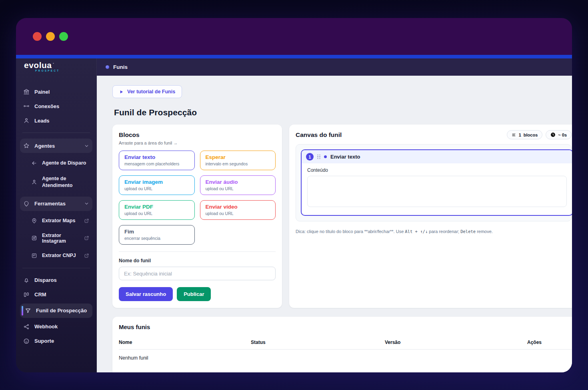 The height and width of the screenshot is (390, 588). What do you see at coordinates (197, 143) in the screenshot?
I see `blocks-card-subtitle: Arraste para a área do funil →` at bounding box center [197, 143].